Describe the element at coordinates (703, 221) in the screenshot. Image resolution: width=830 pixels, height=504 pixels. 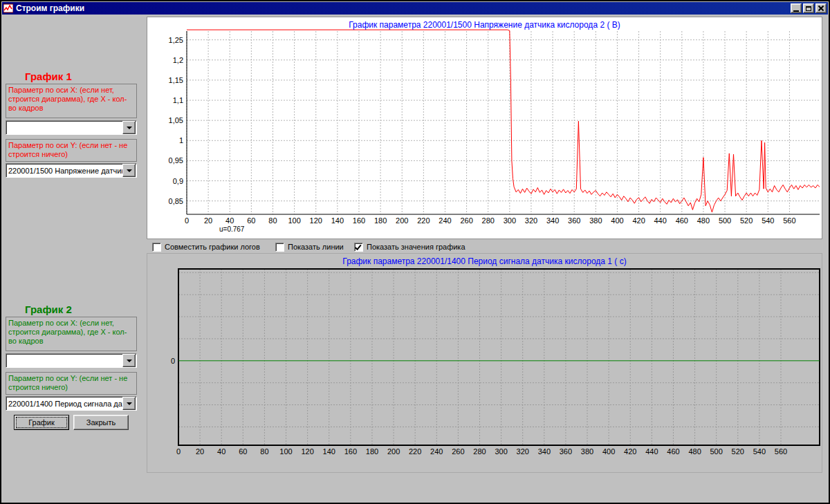
I see `x-tick-label: 480` at that location.